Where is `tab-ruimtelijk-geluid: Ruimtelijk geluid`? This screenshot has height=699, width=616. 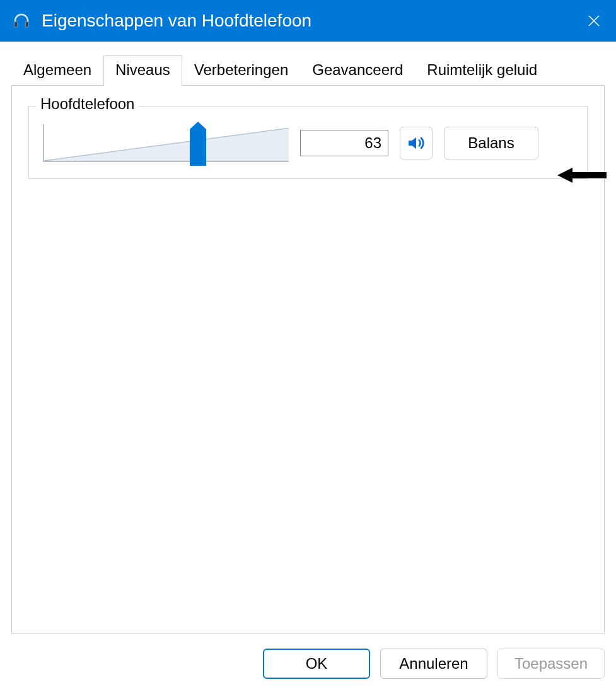
tab-ruimtelijk-geluid: Ruimtelijk geluid is located at coordinates (482, 71).